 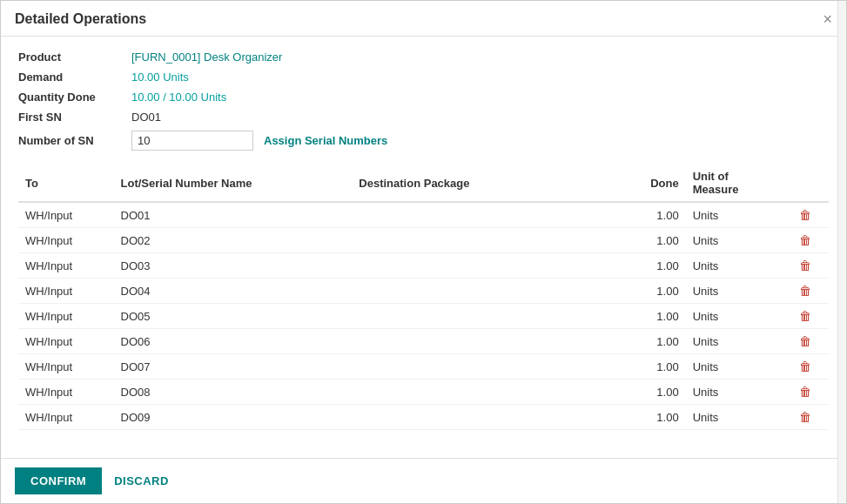 What do you see at coordinates (326, 141) in the screenshot?
I see `assign-serial-numbers-link: Assign Serial Numbers` at bounding box center [326, 141].